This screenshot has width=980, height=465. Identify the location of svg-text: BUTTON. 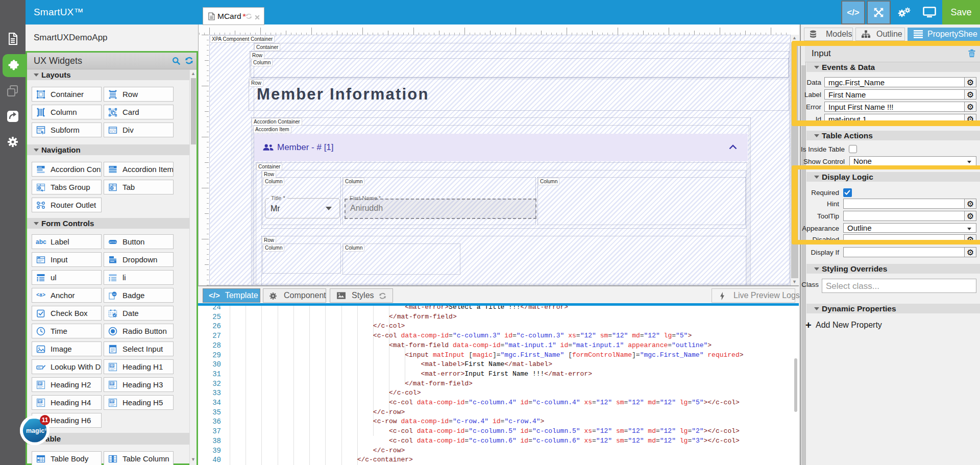
(113, 242).